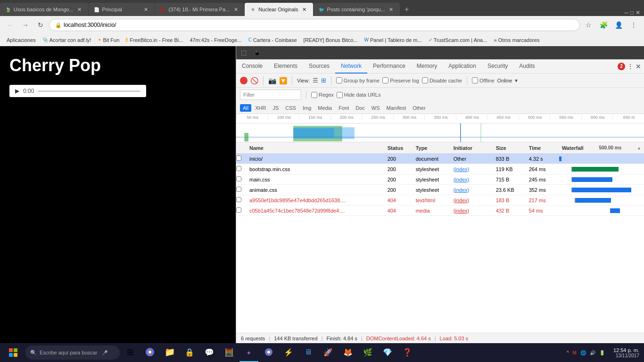 The height and width of the screenshot is (362, 644). What do you see at coordinates (356, 9) in the screenshot?
I see `tab-5: 🐦 Posts containing 'porqu... ✕` at bounding box center [356, 9].